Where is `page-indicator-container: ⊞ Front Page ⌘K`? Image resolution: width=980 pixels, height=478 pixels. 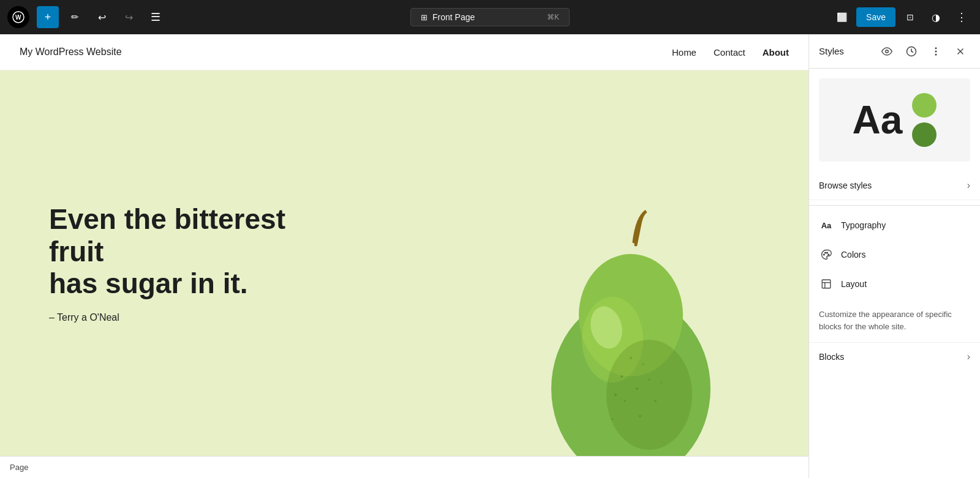
page-indicator-container: ⊞ Front Page ⌘K is located at coordinates (490, 17).